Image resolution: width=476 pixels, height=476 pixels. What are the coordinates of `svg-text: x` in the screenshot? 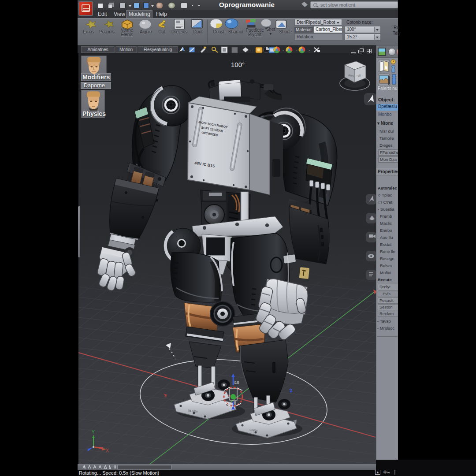 It's located at (166, 397).